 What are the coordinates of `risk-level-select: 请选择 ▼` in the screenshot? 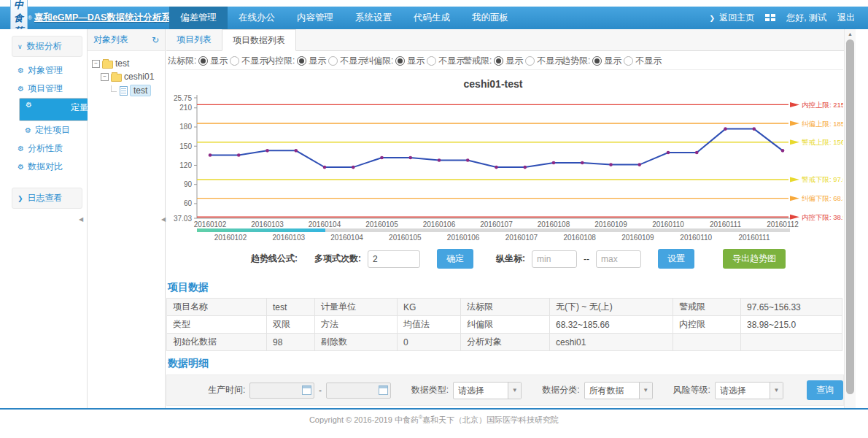 It's located at (749, 391).